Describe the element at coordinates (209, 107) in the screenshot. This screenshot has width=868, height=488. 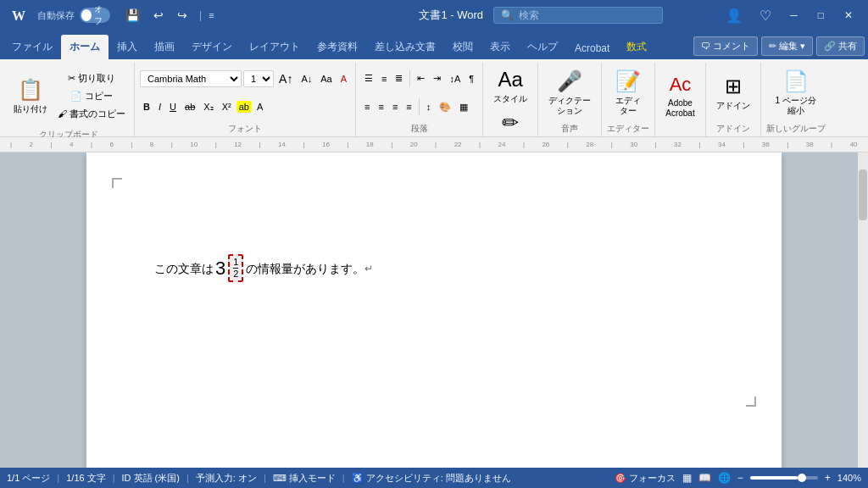
I see `subscript-button: X₂` at that location.